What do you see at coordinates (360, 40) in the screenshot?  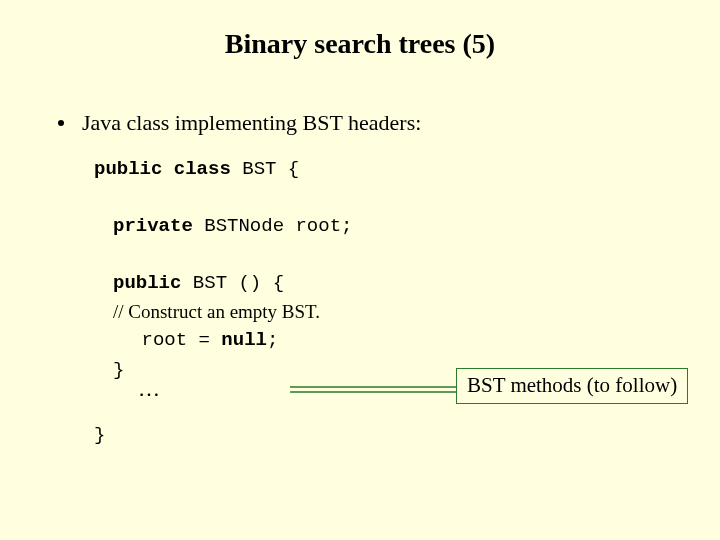 I see `slide-title: Binary search trees (5)` at bounding box center [360, 40].